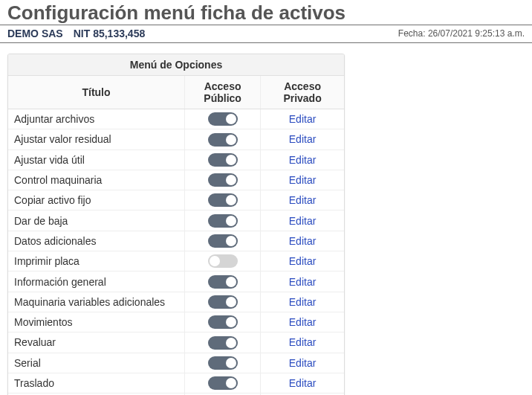  Describe the element at coordinates (302, 92) in the screenshot. I see `col-header-private: Acceso Privado` at that location.